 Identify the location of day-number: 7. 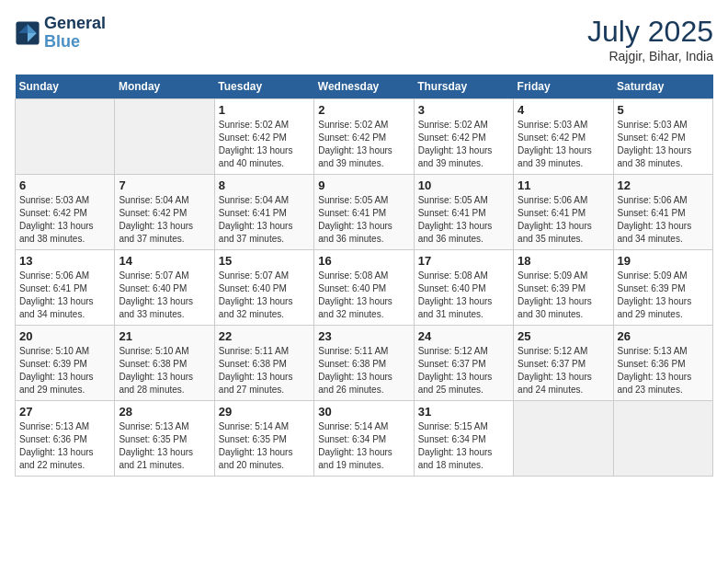
(164, 186).